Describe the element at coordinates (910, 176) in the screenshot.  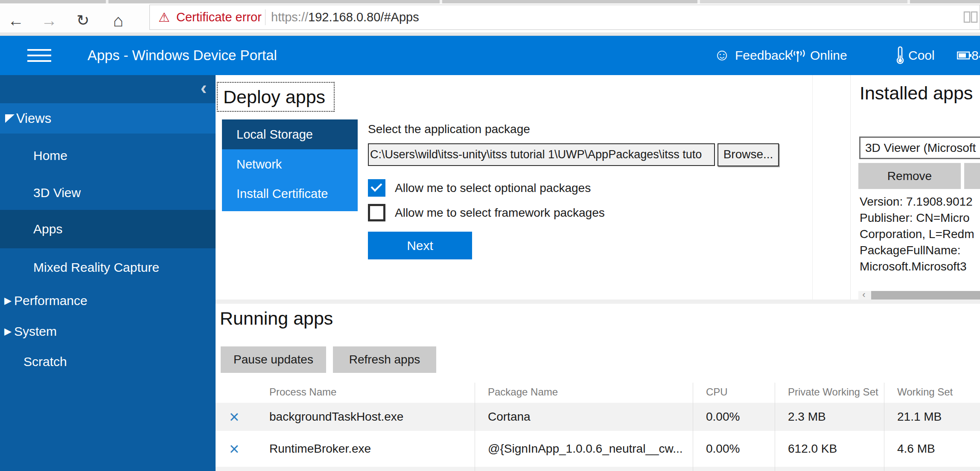
I see `remove-button: Remove` at that location.